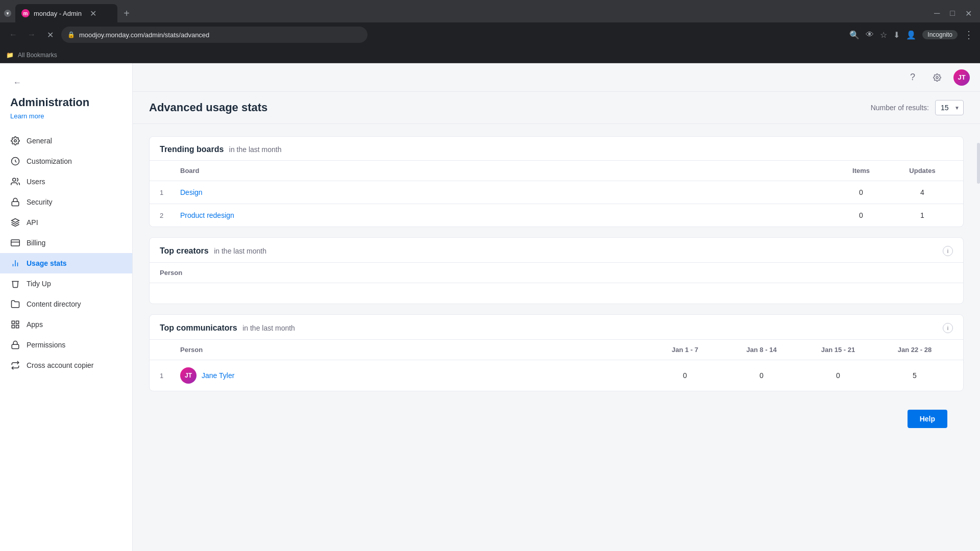 The height and width of the screenshot is (551, 980). I want to click on maximize-btn: □, so click(952, 13).